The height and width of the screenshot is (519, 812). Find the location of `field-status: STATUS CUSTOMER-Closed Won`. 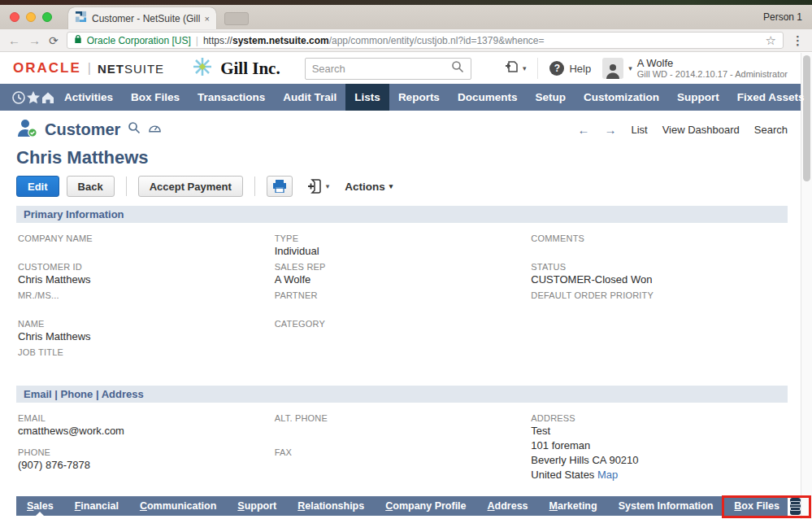

field-status: STATUS CUSTOMER-Closed Won is located at coordinates (659, 277).